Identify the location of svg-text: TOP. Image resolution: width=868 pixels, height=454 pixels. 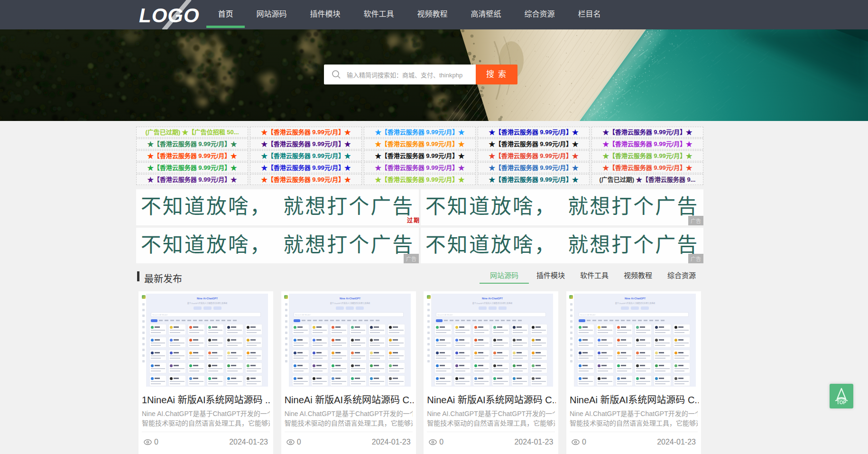
(841, 402).